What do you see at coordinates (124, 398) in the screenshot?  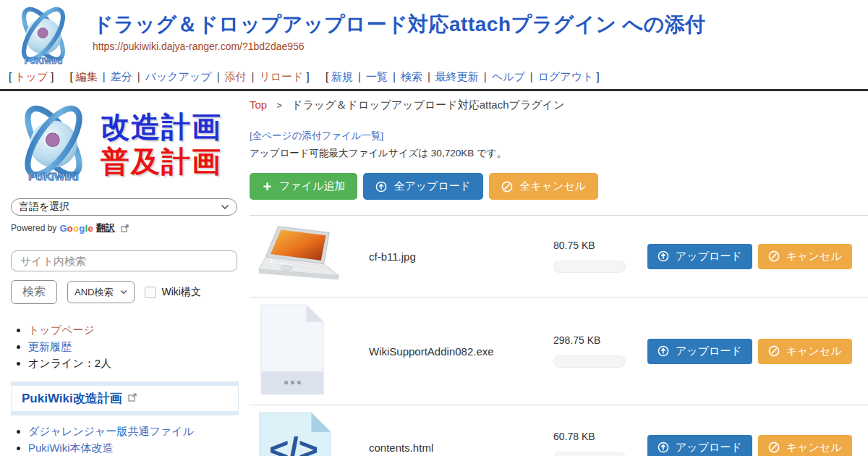 I see `project-box: PukiWiki改造計画` at bounding box center [124, 398].